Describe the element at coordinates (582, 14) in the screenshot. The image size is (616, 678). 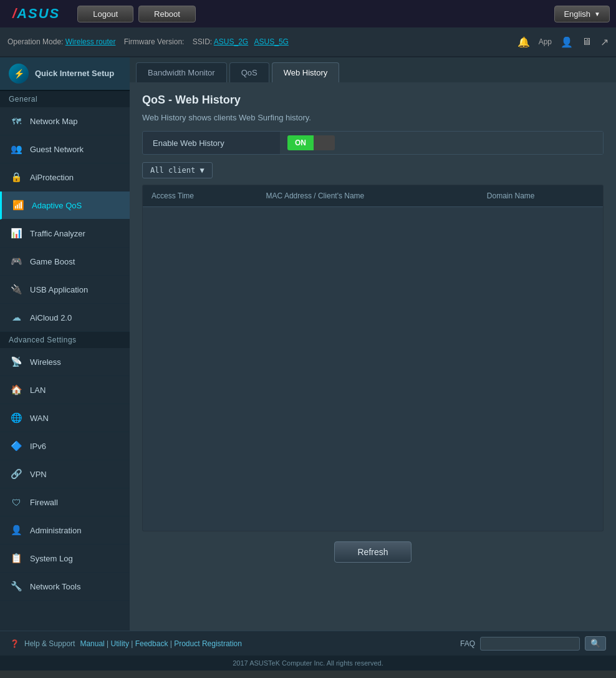
I see `language-selector: English ▼` at that location.